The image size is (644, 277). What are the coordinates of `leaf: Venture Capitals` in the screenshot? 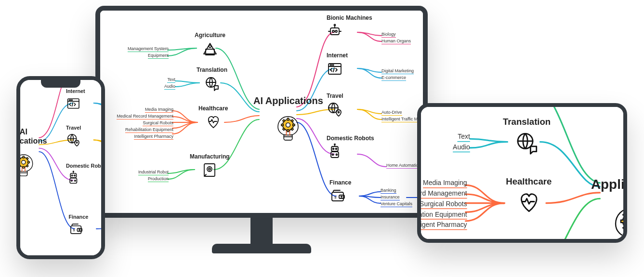 It's located at (396, 204).